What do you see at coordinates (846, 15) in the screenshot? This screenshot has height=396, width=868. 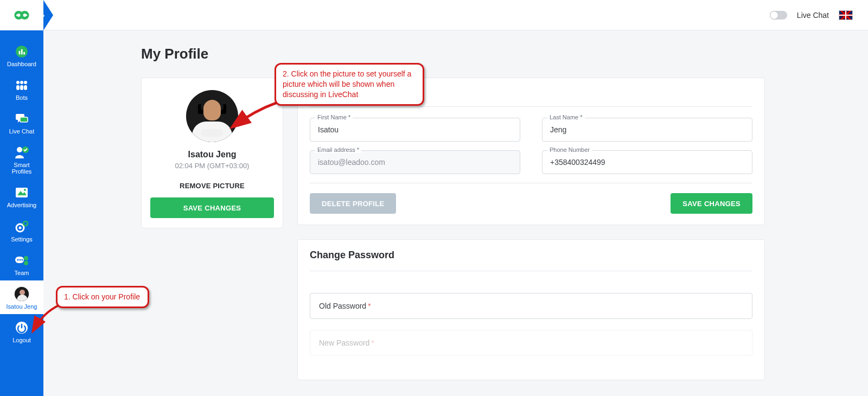 I see `language-flag-uk` at bounding box center [846, 15].